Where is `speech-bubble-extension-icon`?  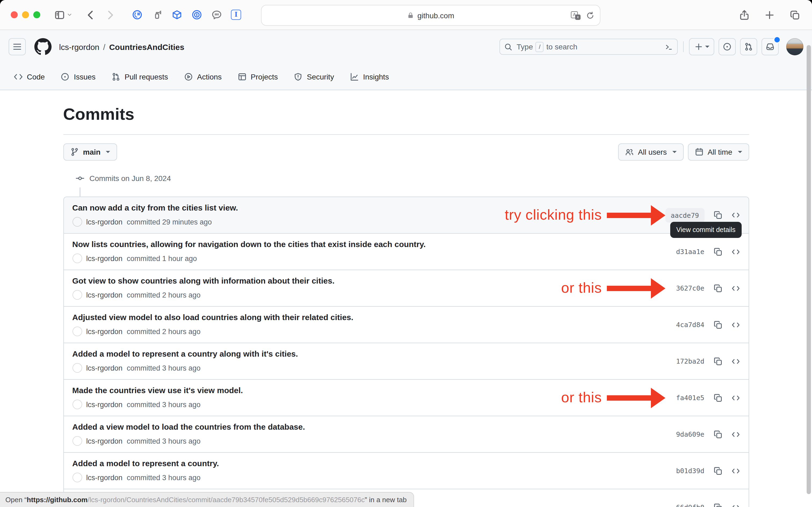
speech-bubble-extension-icon is located at coordinates (217, 15).